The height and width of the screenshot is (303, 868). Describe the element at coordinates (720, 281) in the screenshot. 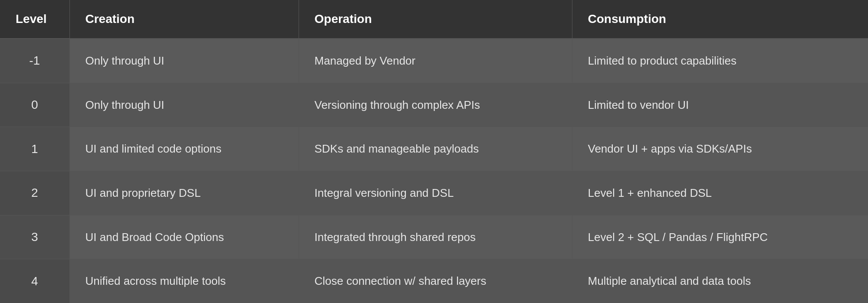

I see `cell-consumption: Multiple analytical and data tools` at that location.